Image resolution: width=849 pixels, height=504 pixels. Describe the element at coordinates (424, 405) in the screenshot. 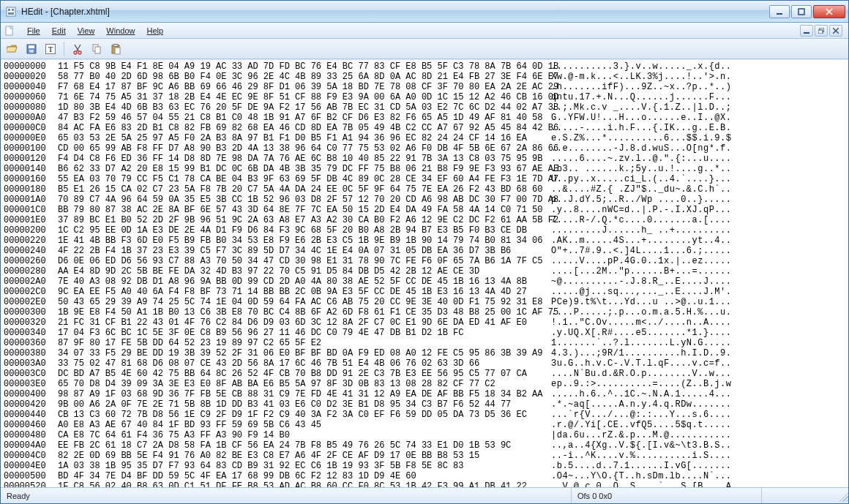

I see `hex-row: 000004209B 00 A6 2A 0F 7E 2E 71 5B 8B 1D…` at that location.